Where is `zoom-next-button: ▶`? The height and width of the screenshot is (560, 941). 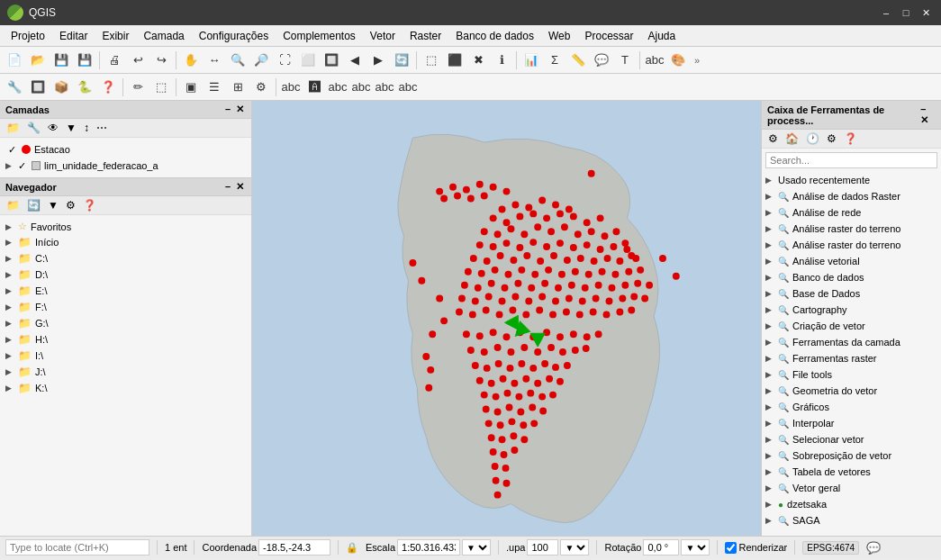
zoom-next-button: ▶ is located at coordinates (378, 60).